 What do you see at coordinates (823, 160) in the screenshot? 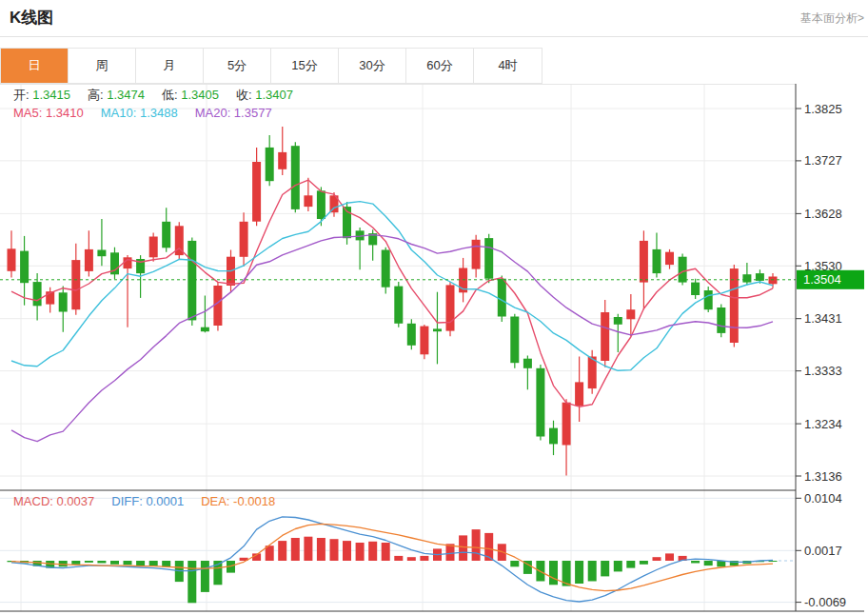
I see `axis-label: 1.3727` at bounding box center [823, 160].